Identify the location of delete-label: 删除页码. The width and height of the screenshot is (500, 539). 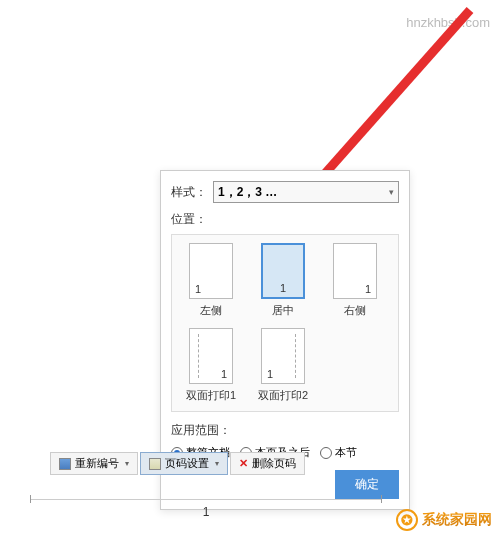
(274, 464).